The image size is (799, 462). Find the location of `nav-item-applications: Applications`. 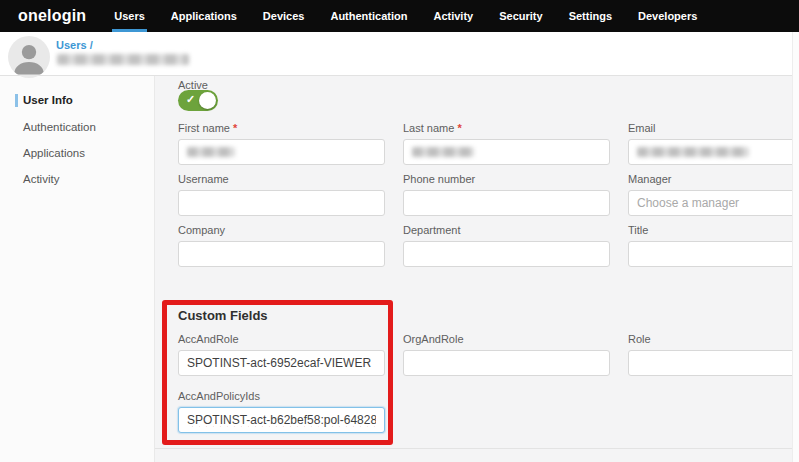

nav-item-applications: Applications is located at coordinates (204, 16).